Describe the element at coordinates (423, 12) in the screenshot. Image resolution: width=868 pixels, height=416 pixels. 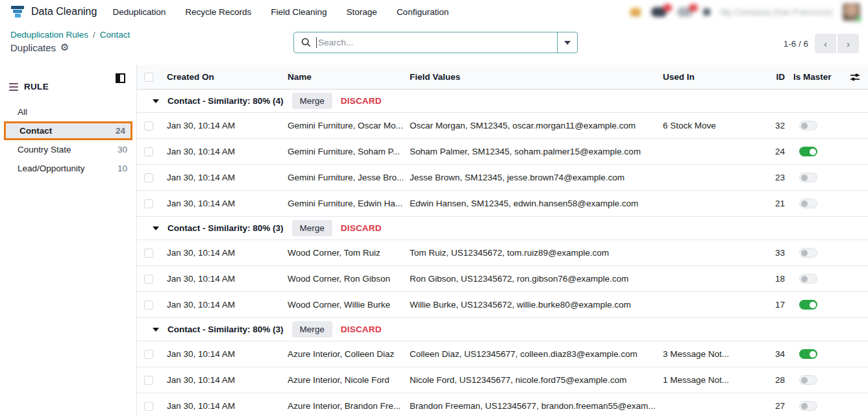
I see `nav-item-configuration: Configuration` at that location.